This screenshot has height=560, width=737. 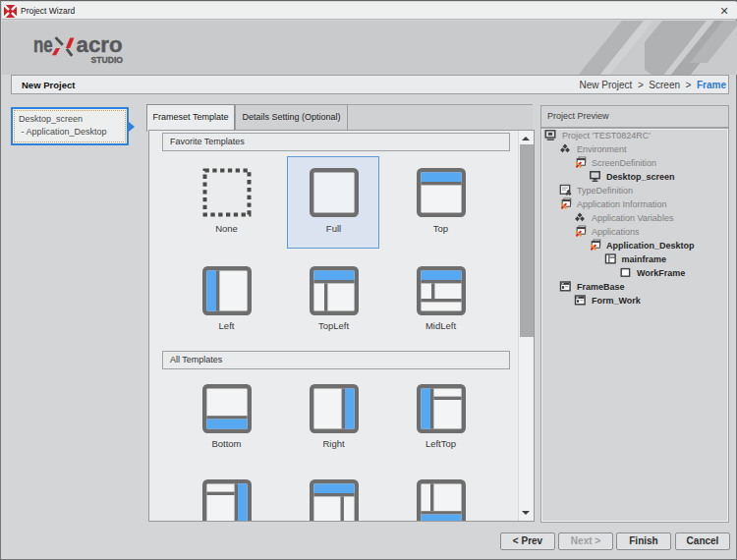 What do you see at coordinates (43, 47) in the screenshot?
I see `svg-text: ne` at bounding box center [43, 47].